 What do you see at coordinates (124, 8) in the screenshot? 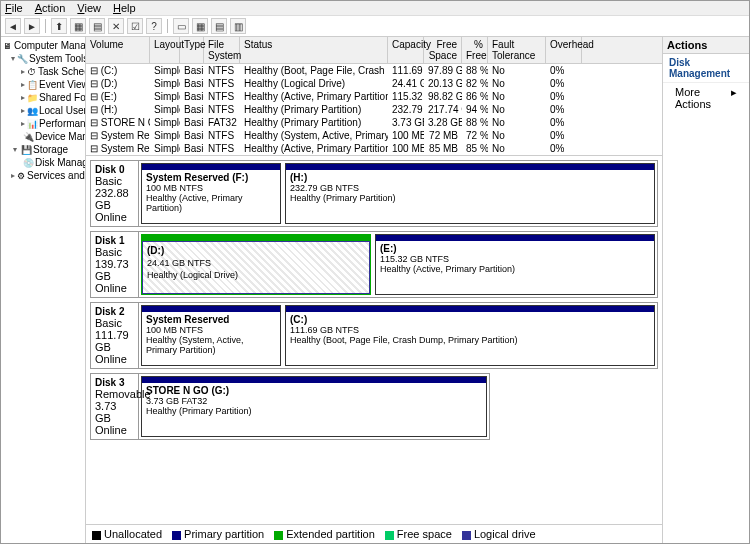
I see `menu-help: Help` at bounding box center [124, 8].